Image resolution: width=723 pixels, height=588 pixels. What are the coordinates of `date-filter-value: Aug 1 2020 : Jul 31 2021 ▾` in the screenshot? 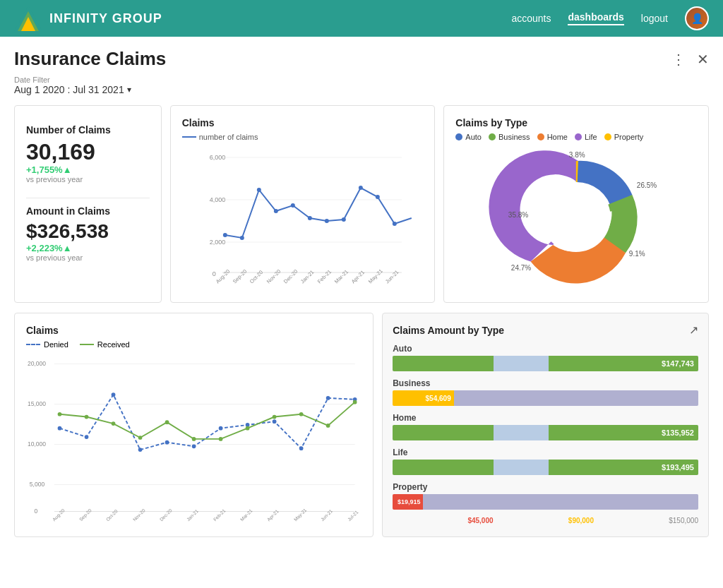 It's located at (362, 90).